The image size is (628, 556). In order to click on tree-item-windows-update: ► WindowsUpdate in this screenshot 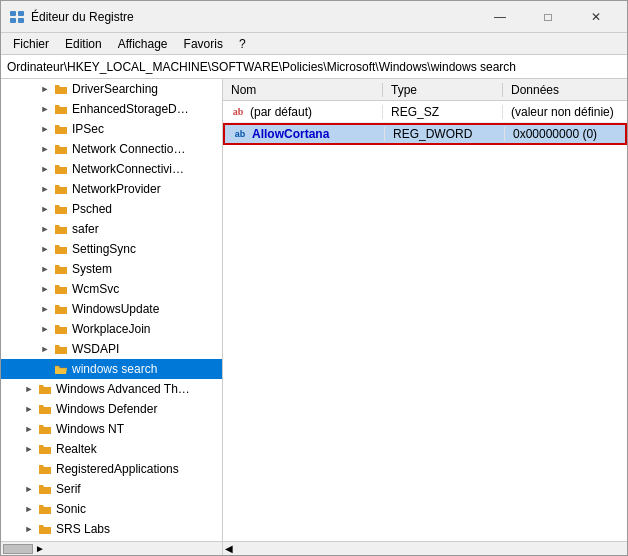, I will do `click(112, 309)`.